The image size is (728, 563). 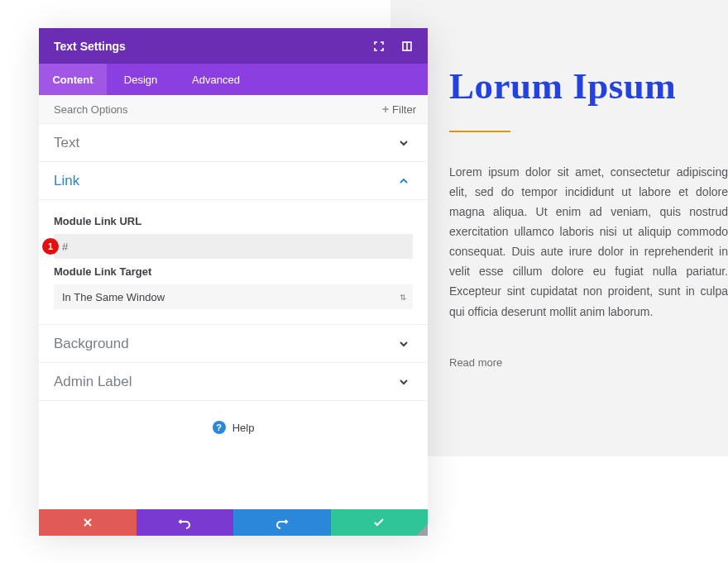 I want to click on undo-button, so click(x=185, y=522).